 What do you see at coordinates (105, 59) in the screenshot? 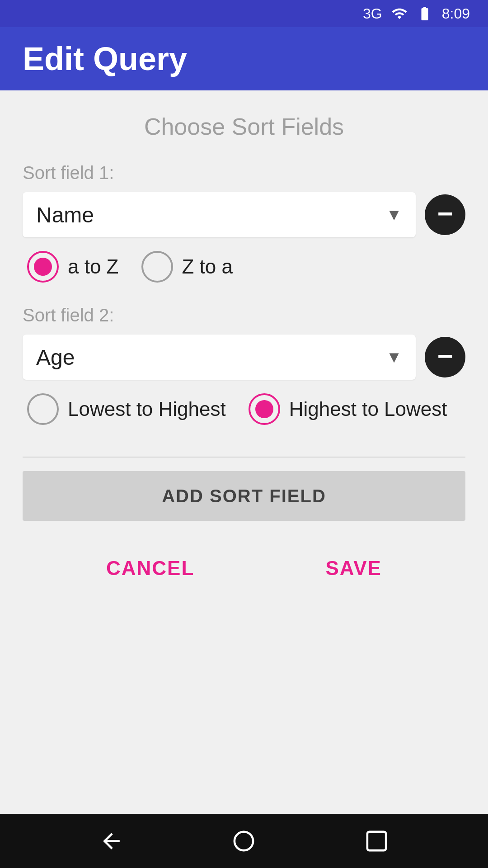
I see `app-bar-title: Edit Query` at bounding box center [105, 59].